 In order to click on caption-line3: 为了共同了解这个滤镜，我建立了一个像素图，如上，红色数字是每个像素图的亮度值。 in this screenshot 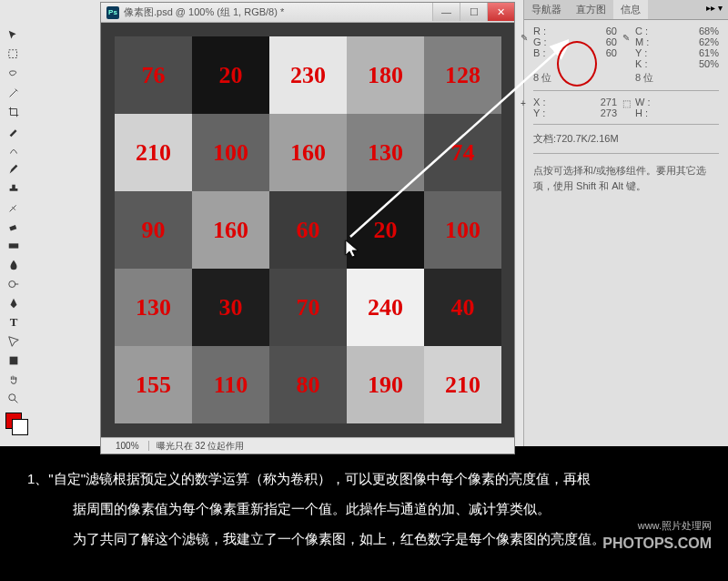, I will do `click(364, 539)`.